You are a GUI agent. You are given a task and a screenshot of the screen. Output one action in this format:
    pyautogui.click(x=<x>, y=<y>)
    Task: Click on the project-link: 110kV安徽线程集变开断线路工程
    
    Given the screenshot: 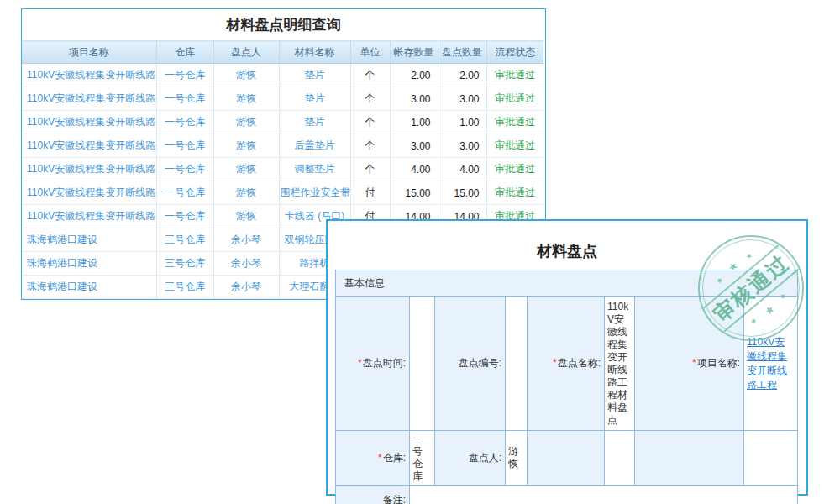 What is the action you would take?
    pyautogui.click(x=767, y=363)
    